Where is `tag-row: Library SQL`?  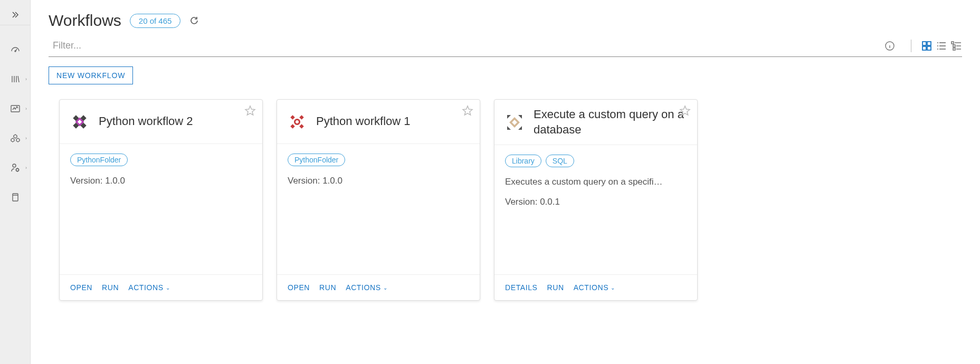
tag-row: Library SQL is located at coordinates (596, 161).